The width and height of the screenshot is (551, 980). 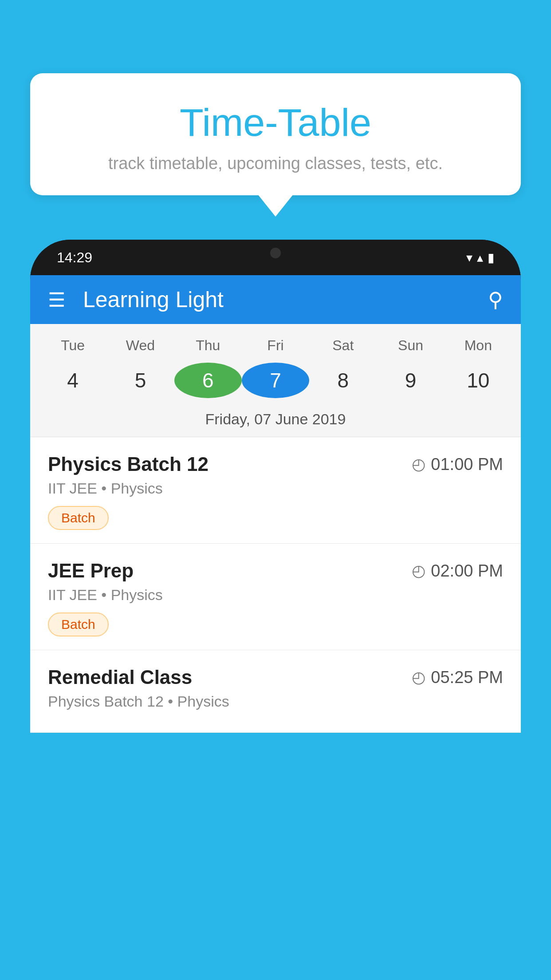 I want to click on signal-icon: ▴, so click(x=480, y=257).